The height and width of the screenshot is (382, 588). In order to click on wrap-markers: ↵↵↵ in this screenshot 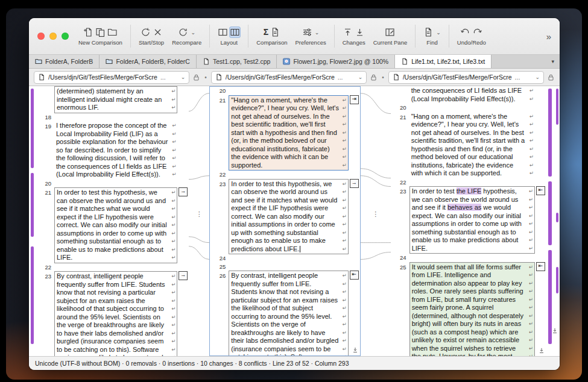, I will do `click(172, 100)`.